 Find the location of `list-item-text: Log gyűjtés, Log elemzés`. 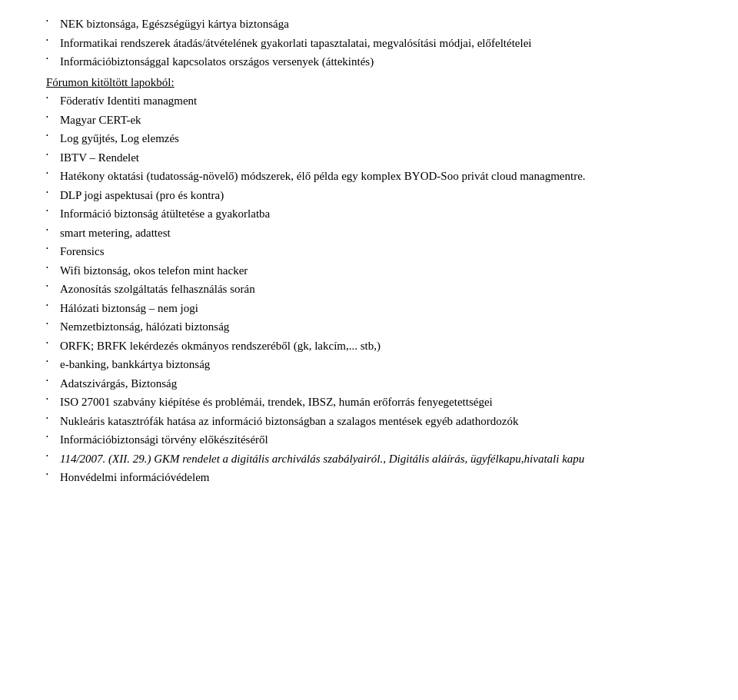

list-item-text: Log gyűjtés, Log elemzés is located at coordinates (376, 138).